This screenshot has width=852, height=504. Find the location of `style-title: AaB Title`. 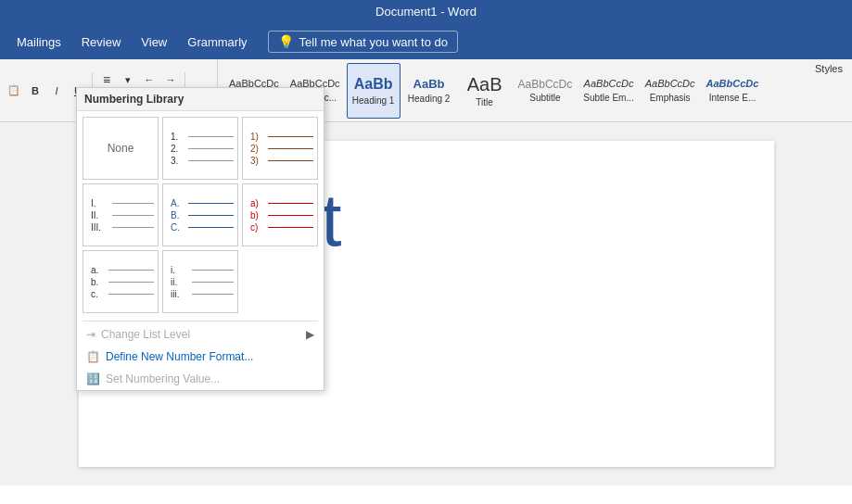

style-title: AaB Title is located at coordinates (485, 91).